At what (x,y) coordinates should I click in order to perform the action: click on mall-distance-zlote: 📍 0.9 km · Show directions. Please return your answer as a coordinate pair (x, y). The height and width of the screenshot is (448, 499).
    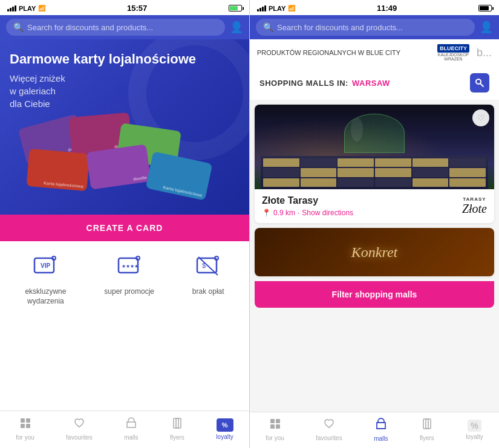
    Looking at the image, I should click on (307, 213).